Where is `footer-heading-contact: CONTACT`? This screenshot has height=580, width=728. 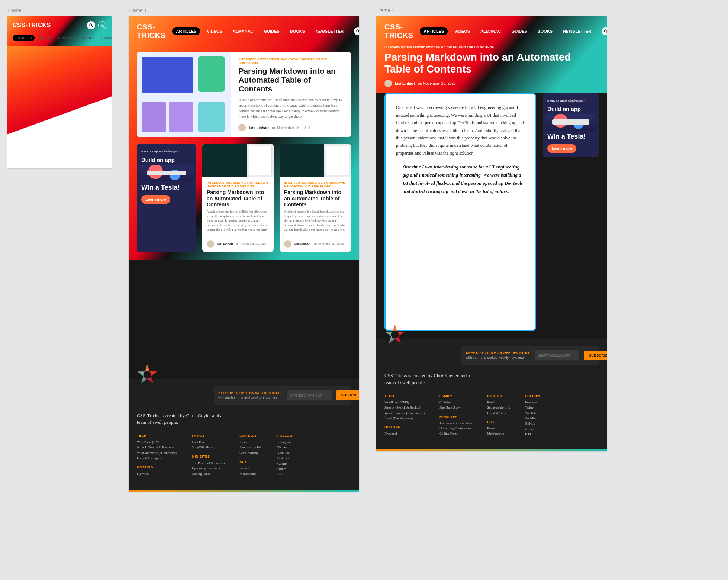
footer-heading-contact: CONTACT is located at coordinates (499, 396).